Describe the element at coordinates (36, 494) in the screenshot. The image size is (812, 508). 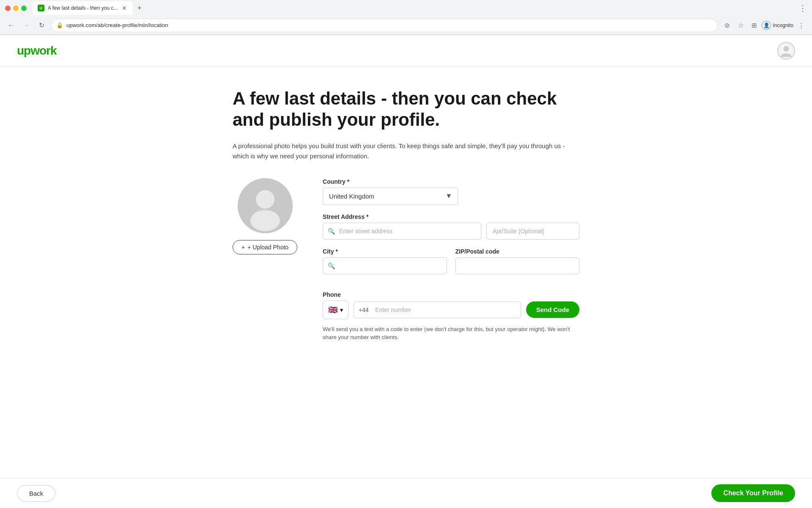
I see `back-button: Back` at that location.